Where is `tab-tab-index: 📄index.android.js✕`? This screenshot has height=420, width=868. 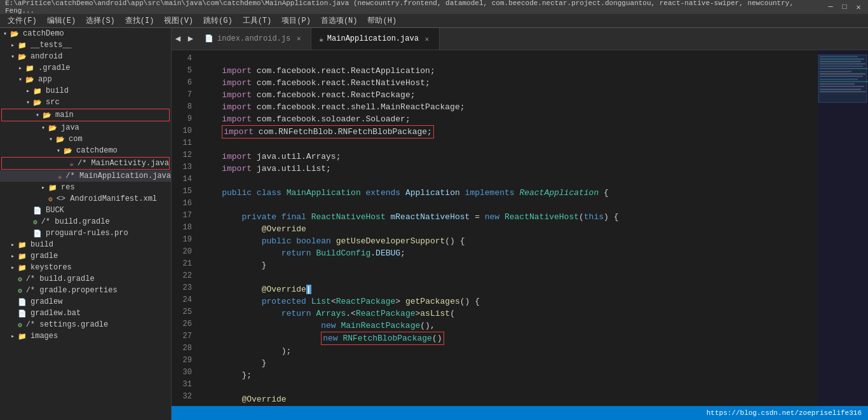 tab-tab-index: 📄index.android.js✕ is located at coordinates (254, 39).